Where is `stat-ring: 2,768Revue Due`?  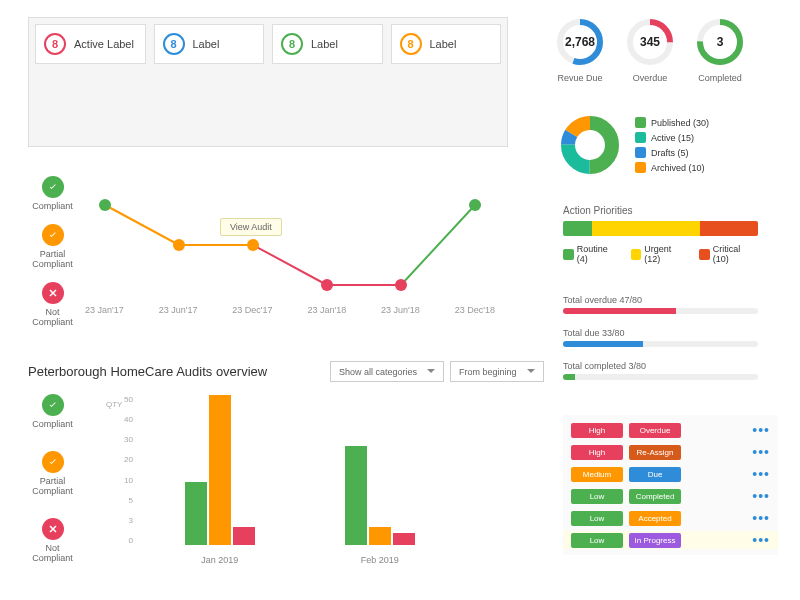 stat-ring: 2,768Revue Due is located at coordinates (580, 50).